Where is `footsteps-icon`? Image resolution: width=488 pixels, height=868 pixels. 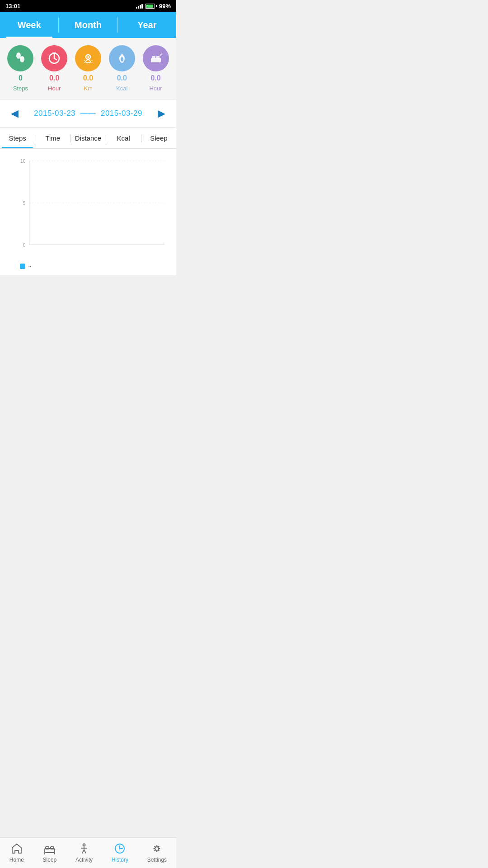
footsteps-icon is located at coordinates (20, 58).